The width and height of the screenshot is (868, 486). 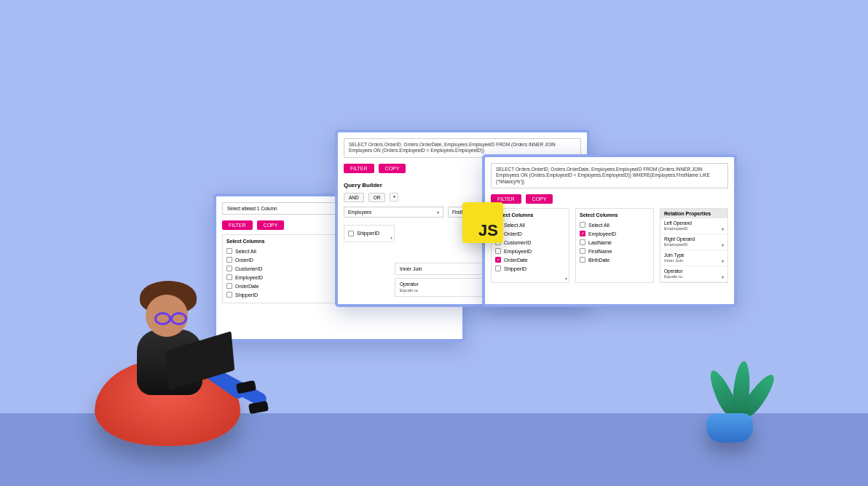 I want to click on panel-front: SELECT Orders.OrderID, Orders.OrderDate,…, so click(x=609, y=231).